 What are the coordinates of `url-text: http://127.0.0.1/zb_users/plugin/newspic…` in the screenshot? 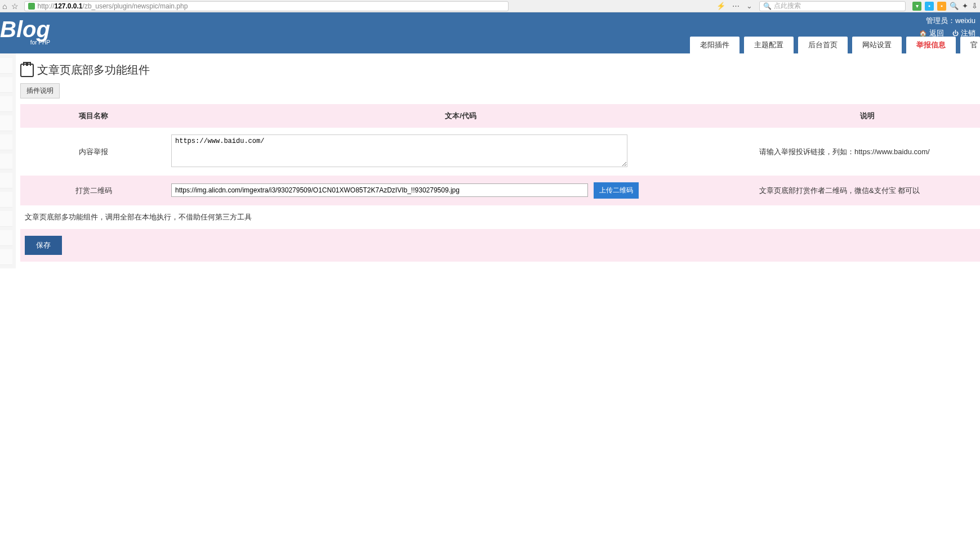 It's located at (113, 6).